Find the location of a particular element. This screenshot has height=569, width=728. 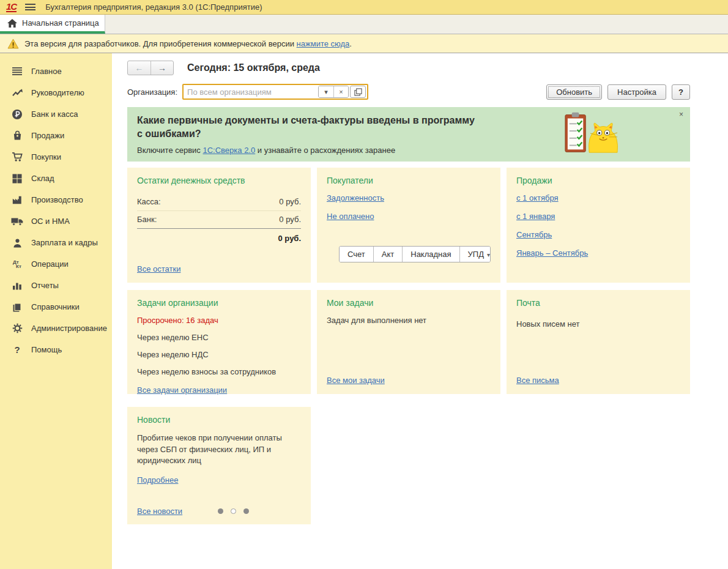

sidebar-item-assets: ОС и НМА is located at coordinates (56, 221).